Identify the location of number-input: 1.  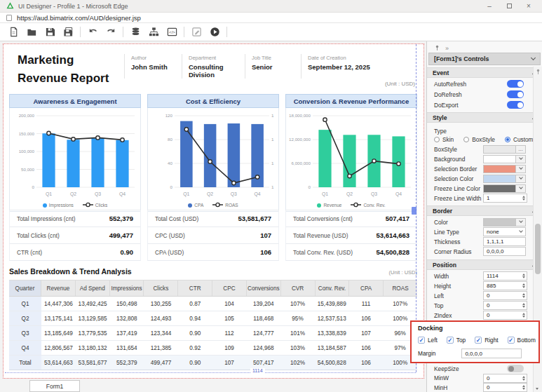
(505, 198).